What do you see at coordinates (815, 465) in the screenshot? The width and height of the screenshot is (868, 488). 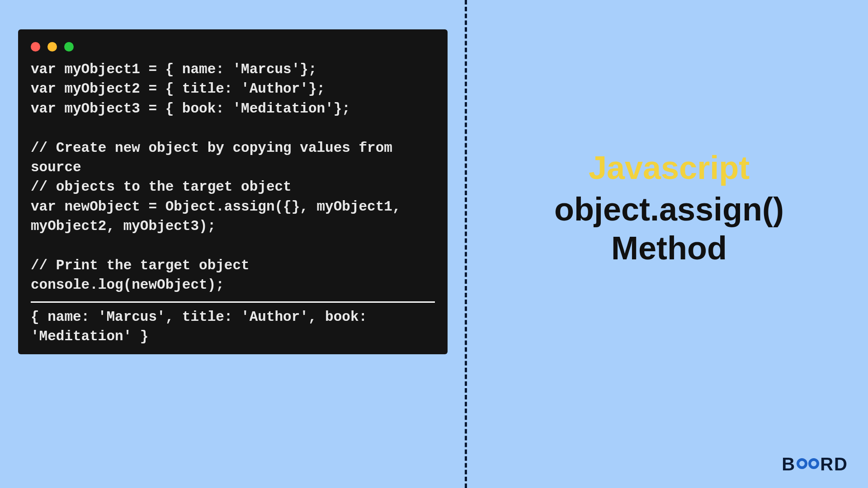 I see `brand-logo: B RD` at bounding box center [815, 465].